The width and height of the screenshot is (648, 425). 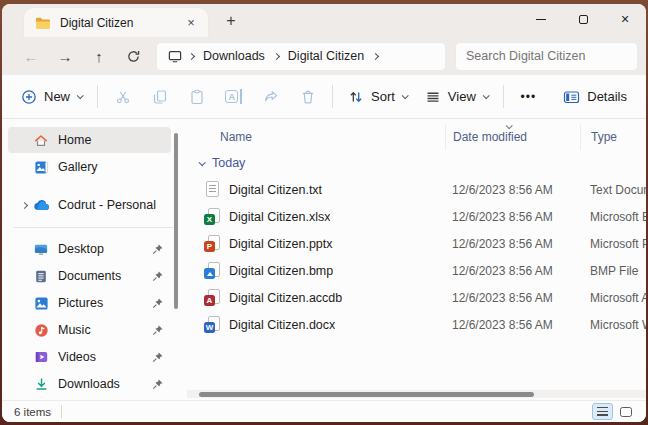 What do you see at coordinates (234, 56) in the screenshot?
I see `breadcrumb-downloads: Downloads` at bounding box center [234, 56].